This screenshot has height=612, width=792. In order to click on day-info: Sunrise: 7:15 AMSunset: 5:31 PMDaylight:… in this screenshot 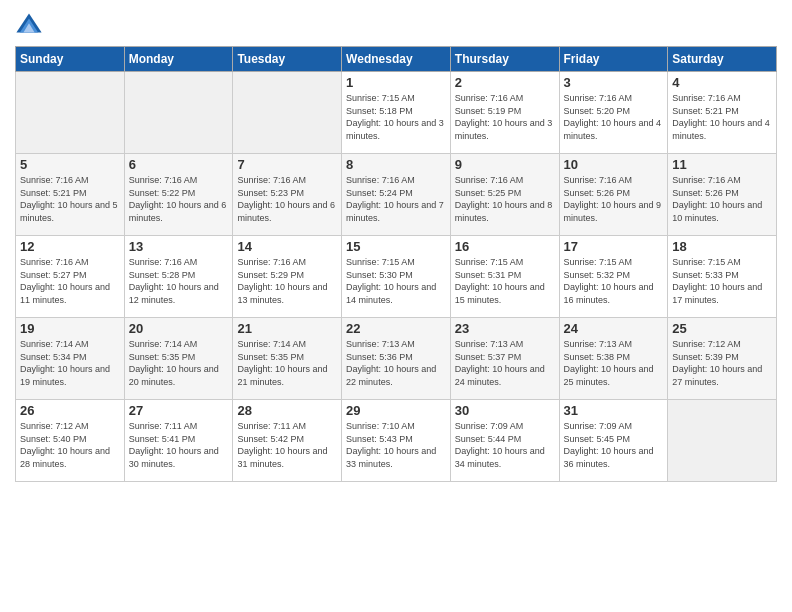, I will do `click(500, 281)`.